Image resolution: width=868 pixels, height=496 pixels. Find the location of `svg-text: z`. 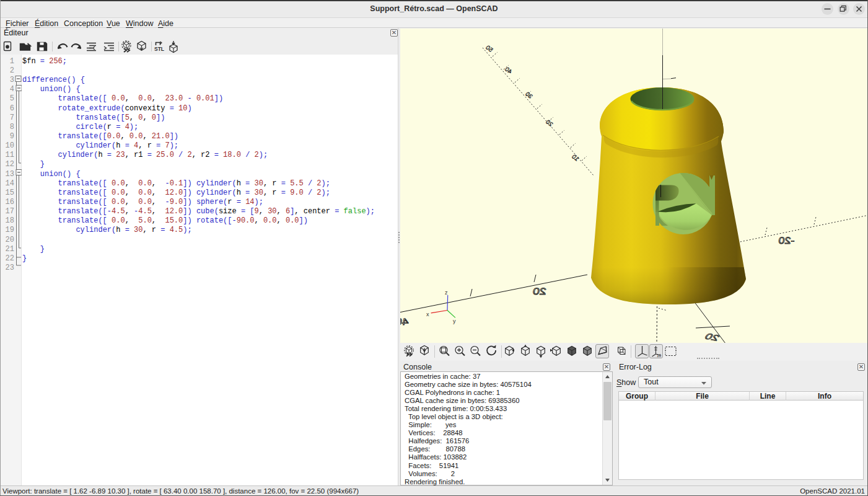

svg-text: z is located at coordinates (446, 293).